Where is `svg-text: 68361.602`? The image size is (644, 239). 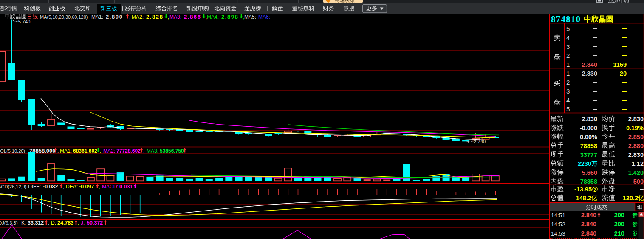 svg-text: 68361.602 is located at coordinates (85, 151).